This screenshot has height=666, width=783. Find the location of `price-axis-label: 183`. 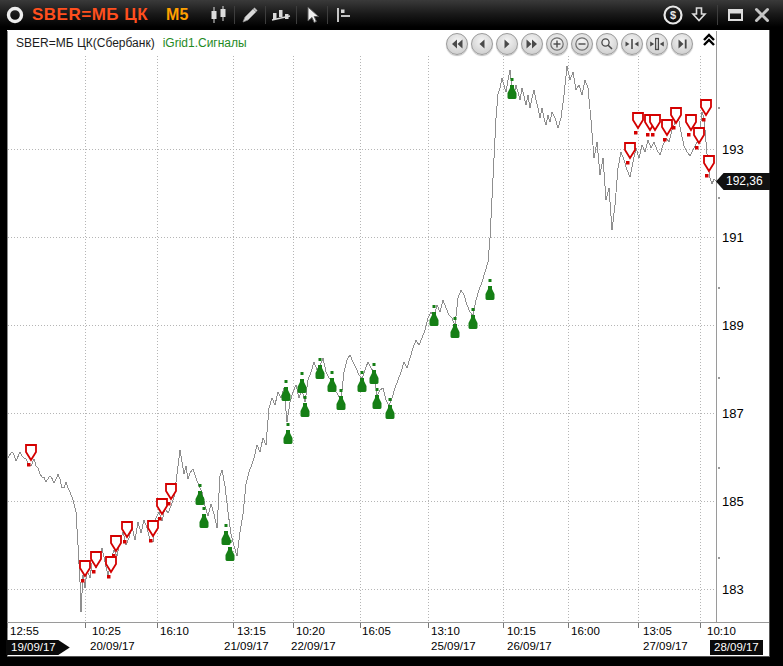

price-axis-label: 183 is located at coordinates (744, 590).